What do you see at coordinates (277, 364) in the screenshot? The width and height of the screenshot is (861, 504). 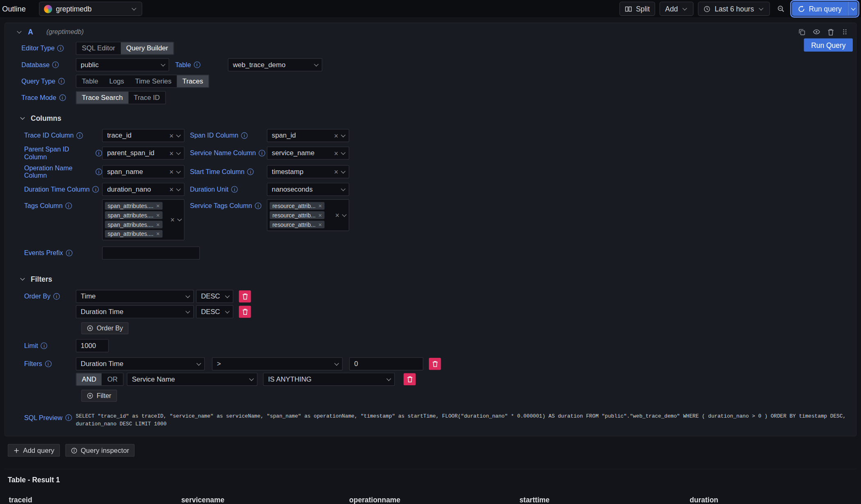 I see `filter-operator-select: >` at bounding box center [277, 364].